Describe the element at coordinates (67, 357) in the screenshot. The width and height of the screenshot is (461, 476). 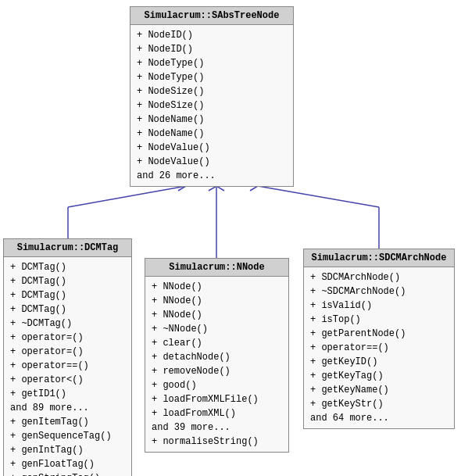
I see `dcm-tag-box: Simulacrum::DCMTag + DCMTag() + DCMTag()…` at that location.